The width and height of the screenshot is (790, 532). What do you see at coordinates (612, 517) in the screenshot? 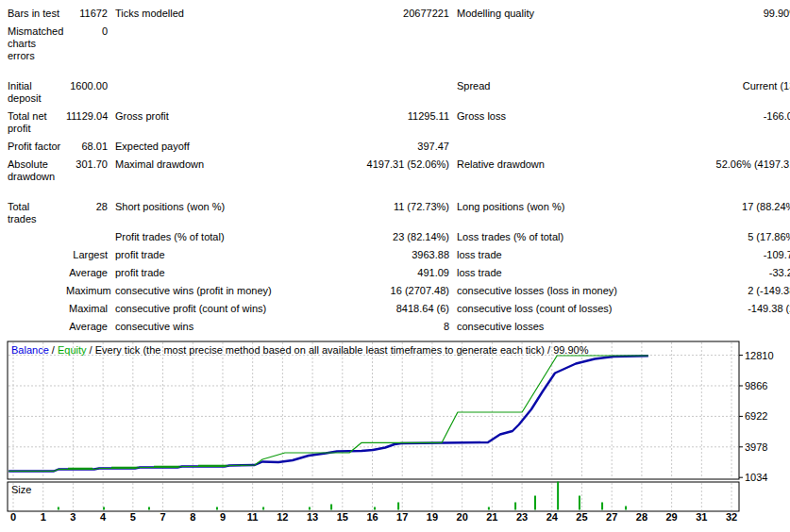
I see `x-axis-label: 27` at bounding box center [612, 517].